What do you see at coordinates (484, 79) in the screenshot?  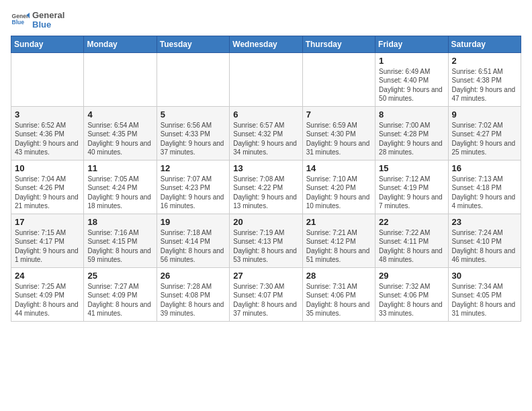 I see `calendar-cell: 2Sunrise: 6:51 AM Sunset: 4:38 PM Daylig…` at bounding box center [484, 79].